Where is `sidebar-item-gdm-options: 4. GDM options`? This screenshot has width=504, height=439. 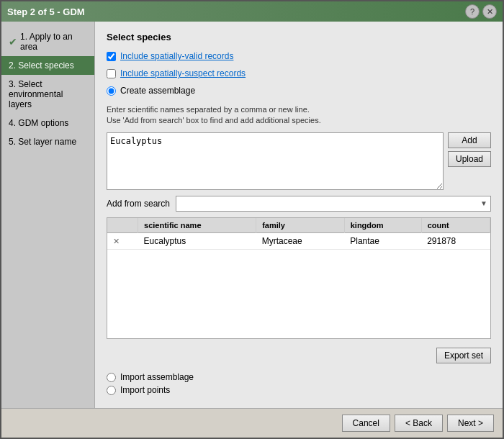
sidebar-item-gdm-options: 4. GDM options is located at coordinates (48, 123).